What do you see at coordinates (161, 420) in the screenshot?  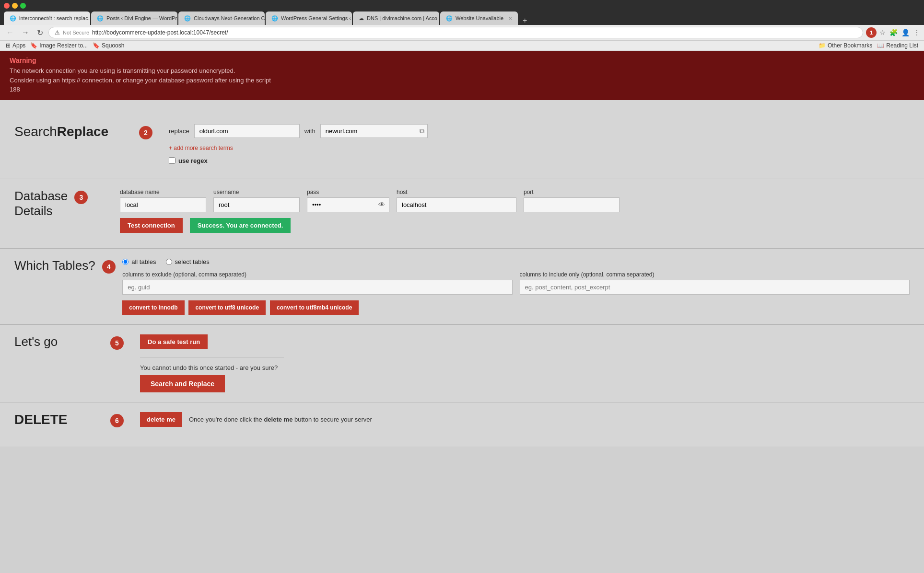 I see `delete-me-button: delete me` at bounding box center [161, 420].